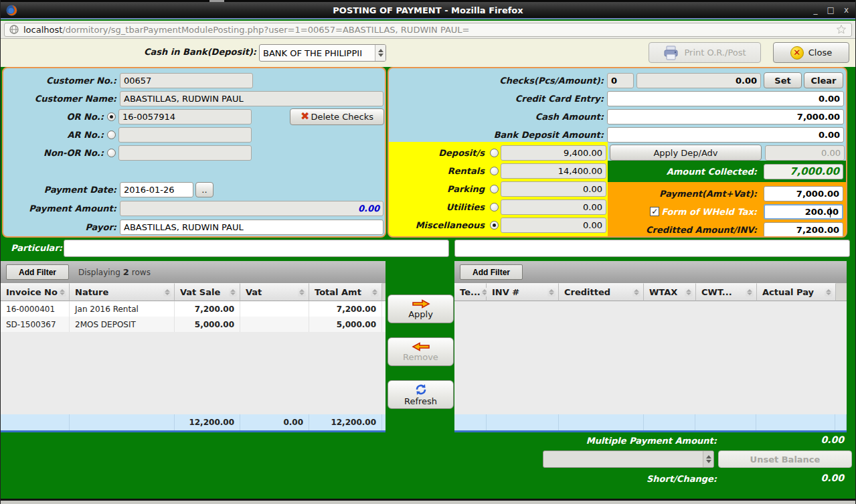  I want to click on apply-label: Apply, so click(420, 315).